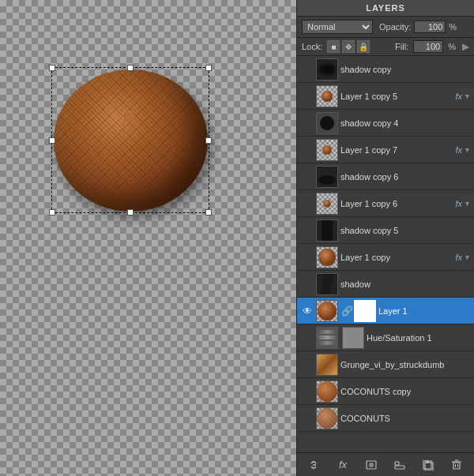 This screenshot has height=476, width=474. What do you see at coordinates (131, 141) in the screenshot?
I see `coconut-image` at bounding box center [131, 141].